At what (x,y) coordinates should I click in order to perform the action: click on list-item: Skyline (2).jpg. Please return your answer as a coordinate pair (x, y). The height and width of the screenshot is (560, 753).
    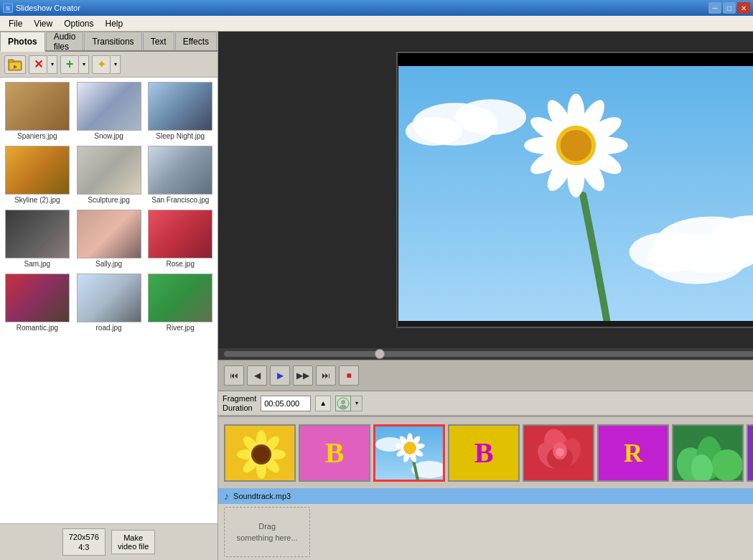
    Looking at the image, I should click on (37, 175).